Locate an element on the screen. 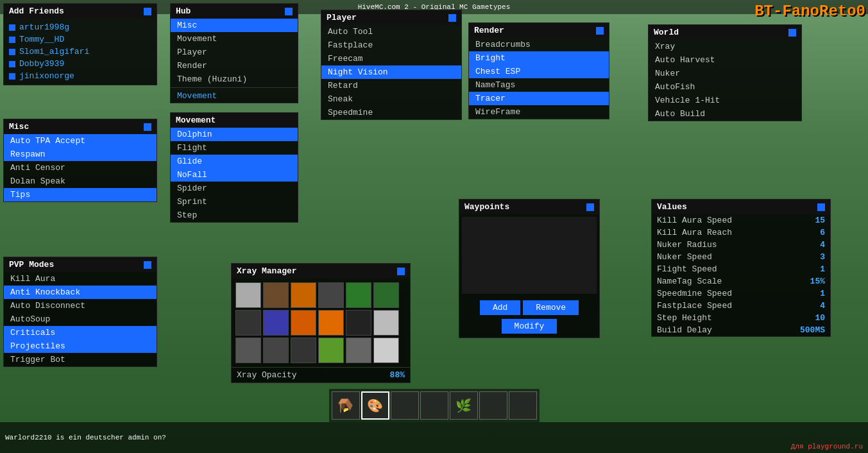 The image size is (868, 453). player-item: Auto Tool is located at coordinates (391, 32).